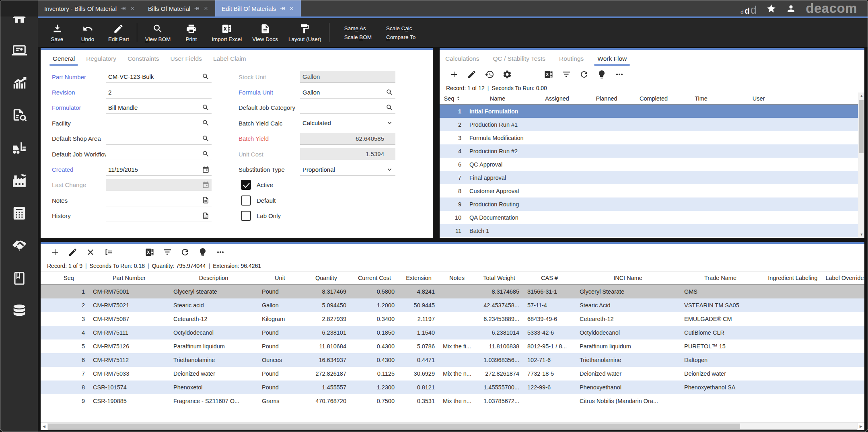  What do you see at coordinates (649, 204) in the screenshot?
I see `table-row-production-routing: 9Production Routing` at bounding box center [649, 204].